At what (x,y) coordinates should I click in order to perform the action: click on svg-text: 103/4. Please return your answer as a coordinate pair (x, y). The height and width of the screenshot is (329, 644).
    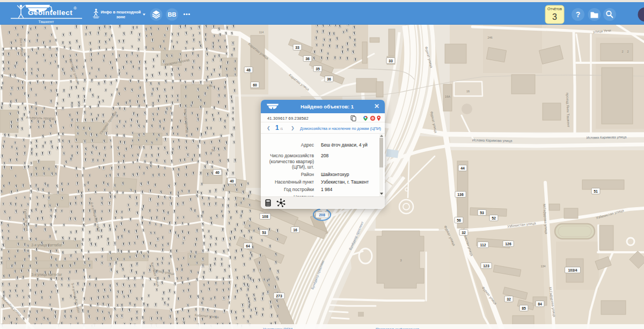
    Looking at the image, I should click on (572, 270).